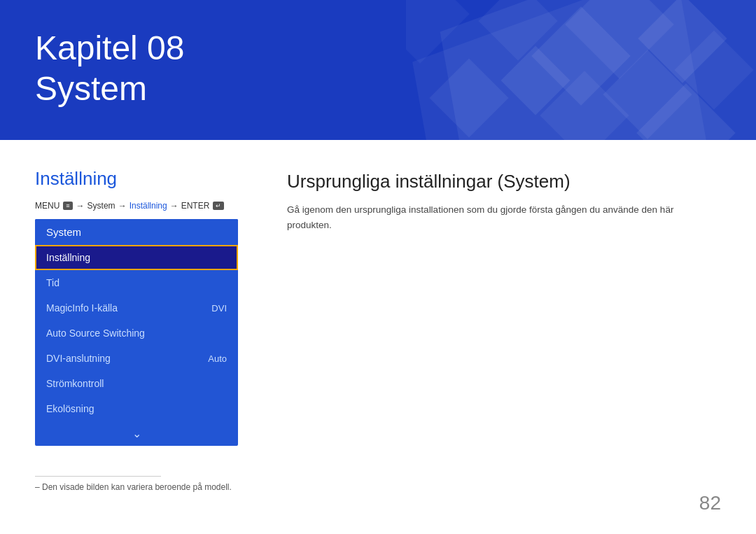  What do you see at coordinates (174, 206) in the screenshot?
I see `breadcrumb-sep3: →` at bounding box center [174, 206].